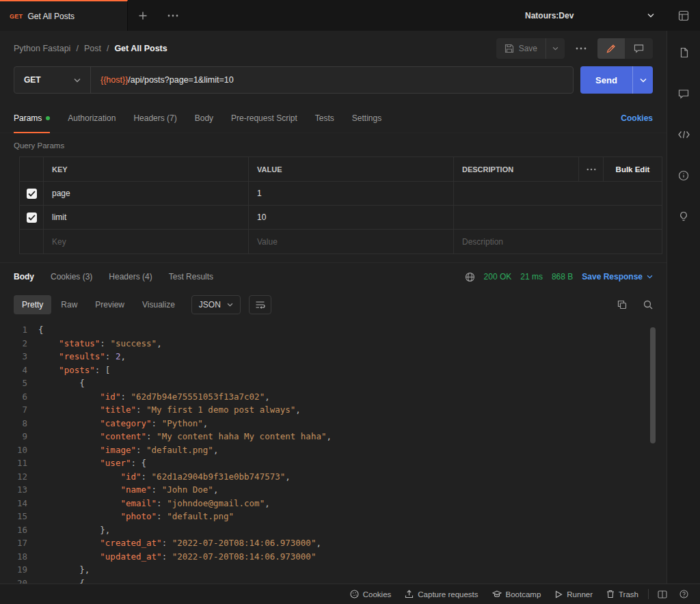 The image size is (700, 604). I want to click on param-row-limit: limit 10, so click(340, 217).